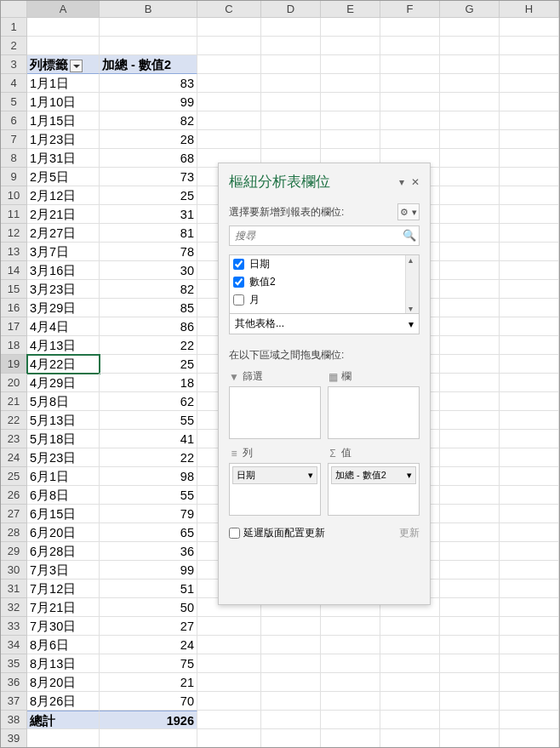 The height and width of the screenshot is (748, 560). Describe the element at coordinates (529, 9) in the screenshot. I see `column-header-H: H` at that location.